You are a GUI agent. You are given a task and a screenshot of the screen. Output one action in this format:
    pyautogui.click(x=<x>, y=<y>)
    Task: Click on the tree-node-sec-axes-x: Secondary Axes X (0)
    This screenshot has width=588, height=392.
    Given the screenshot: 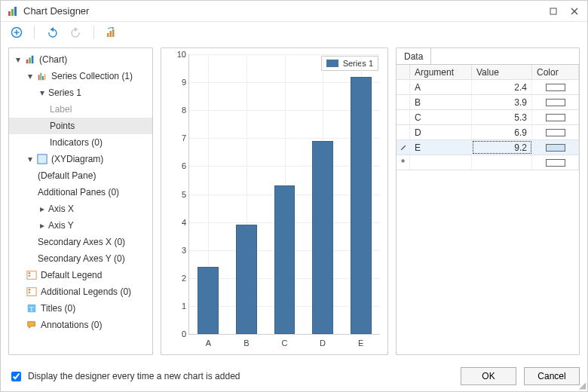 What is the action you would take?
    pyautogui.click(x=81, y=242)
    